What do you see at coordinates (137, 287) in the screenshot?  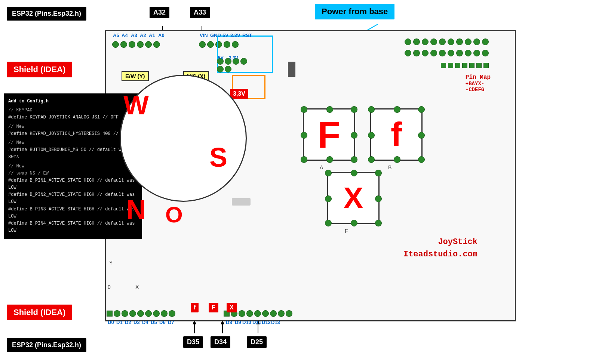 I see `axis-x-label: X` at bounding box center [137, 287].